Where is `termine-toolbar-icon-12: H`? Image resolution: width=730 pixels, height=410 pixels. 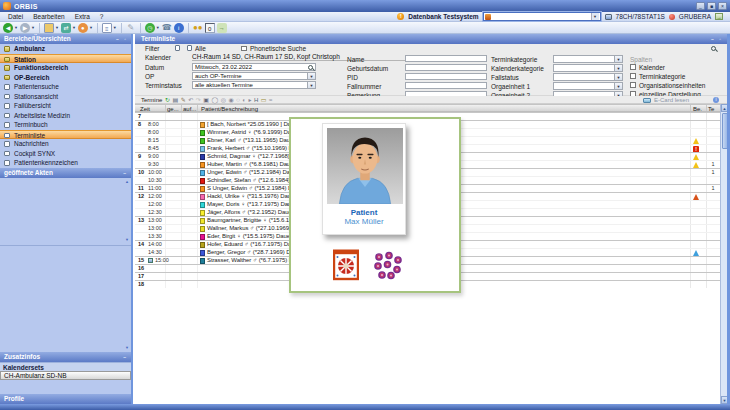 termine-toolbar-icon-12: H is located at coordinates (256, 100).